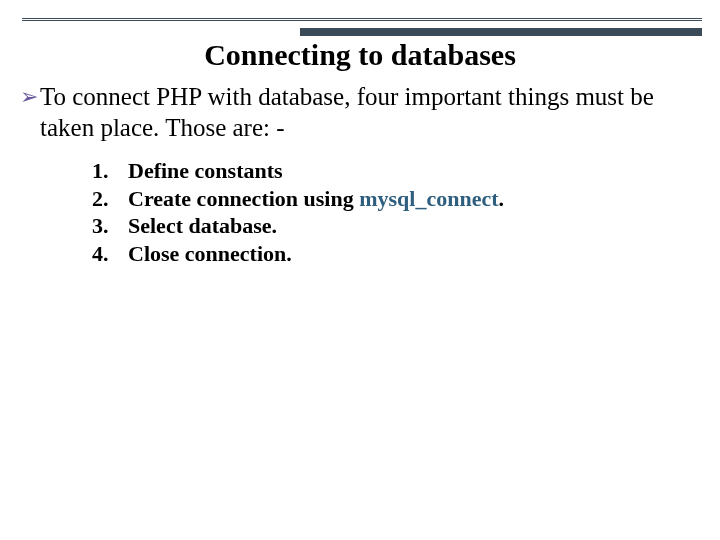 Image resolution: width=720 pixels, height=540 pixels. I want to click on list-item: 3. Select database., so click(394, 226).